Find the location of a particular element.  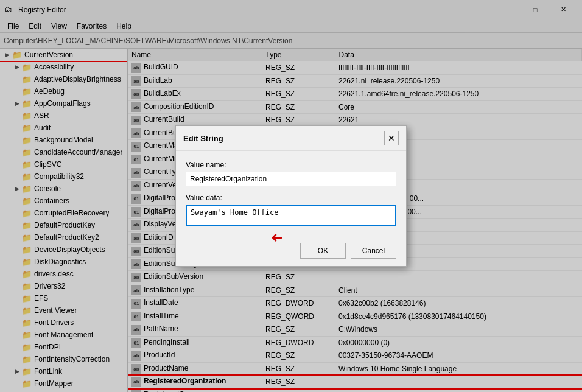

value-data-label: Value data: is located at coordinates (291, 198).